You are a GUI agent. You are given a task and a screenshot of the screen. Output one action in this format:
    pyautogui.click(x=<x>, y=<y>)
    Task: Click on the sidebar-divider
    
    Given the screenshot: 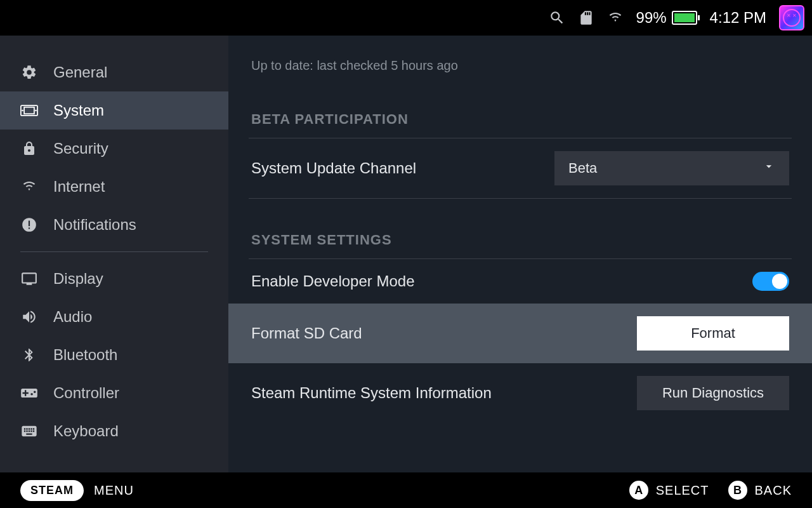 What is the action you would take?
    pyautogui.click(x=114, y=251)
    